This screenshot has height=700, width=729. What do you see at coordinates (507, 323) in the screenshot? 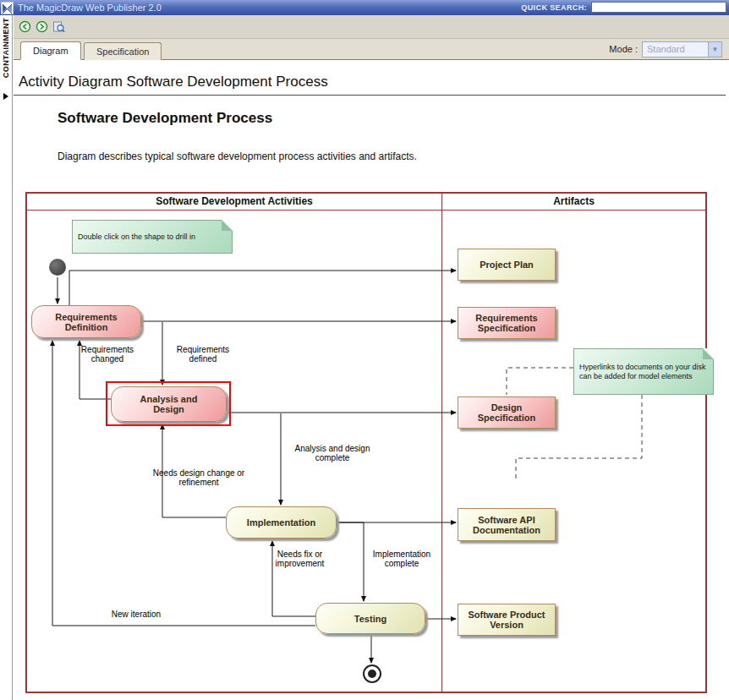
I see `artifact-label: Requirements Specification` at bounding box center [507, 323].